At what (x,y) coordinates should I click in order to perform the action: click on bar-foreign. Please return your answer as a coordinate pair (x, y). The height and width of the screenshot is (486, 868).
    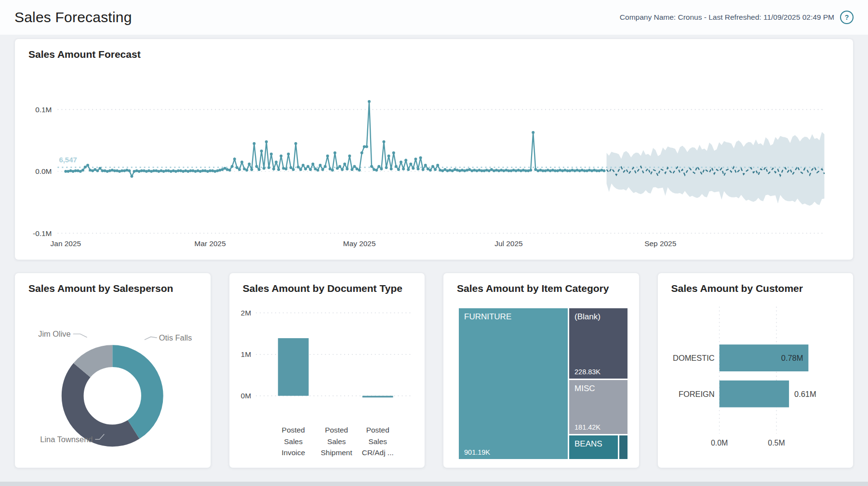
    Looking at the image, I should click on (754, 394).